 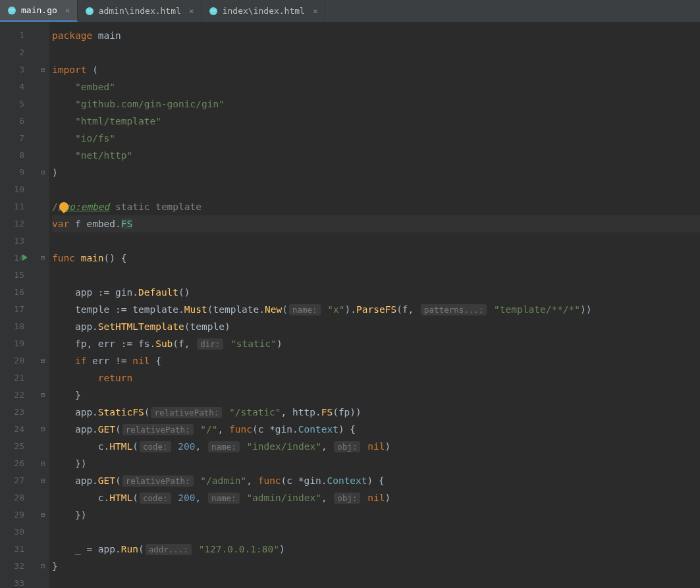 What do you see at coordinates (18, 207) in the screenshot?
I see `line-number: 11` at bounding box center [18, 207].